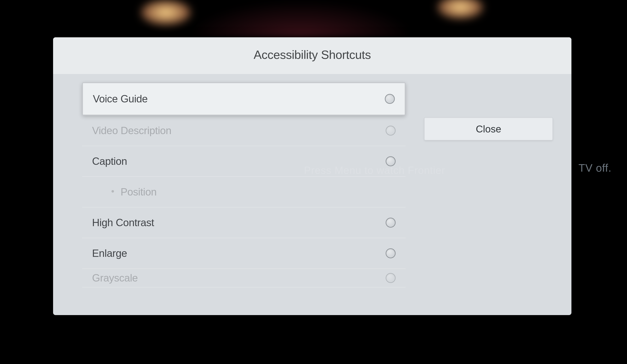 The height and width of the screenshot is (364, 627). I want to click on option-high-contrast: High Contrast, so click(244, 223).